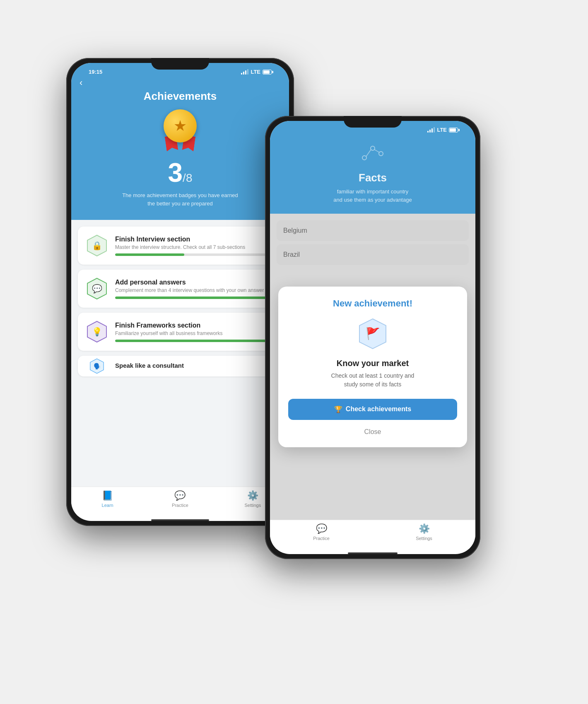 This screenshot has height=704, width=588. Describe the element at coordinates (442, 130) in the screenshot. I see `lte-label-2: LTE` at that location.